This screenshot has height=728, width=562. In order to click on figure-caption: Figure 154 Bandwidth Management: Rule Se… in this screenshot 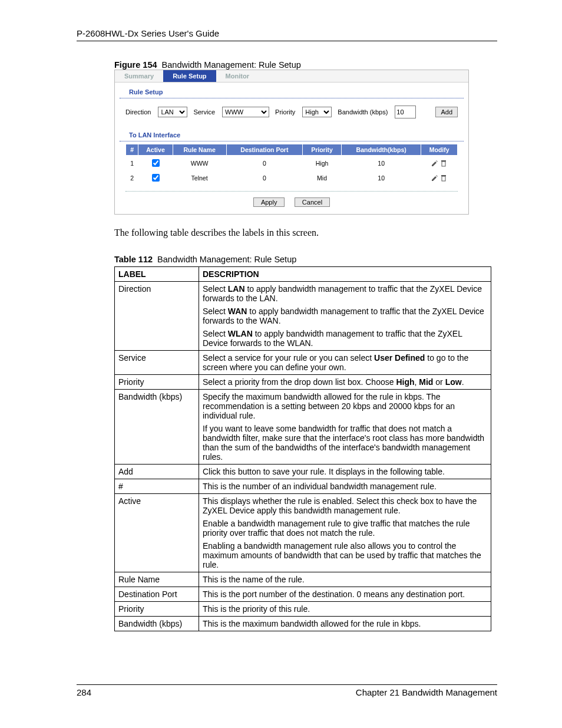, I will do `click(306, 65)`.